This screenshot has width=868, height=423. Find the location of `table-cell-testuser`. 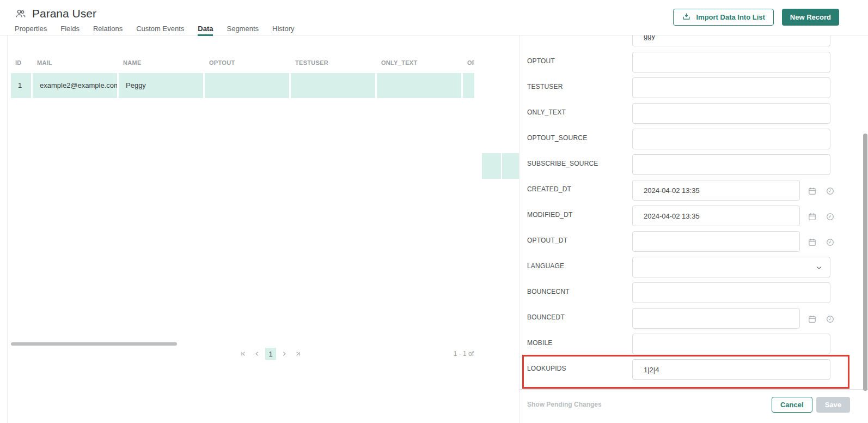

table-cell-testuser is located at coordinates (333, 86).